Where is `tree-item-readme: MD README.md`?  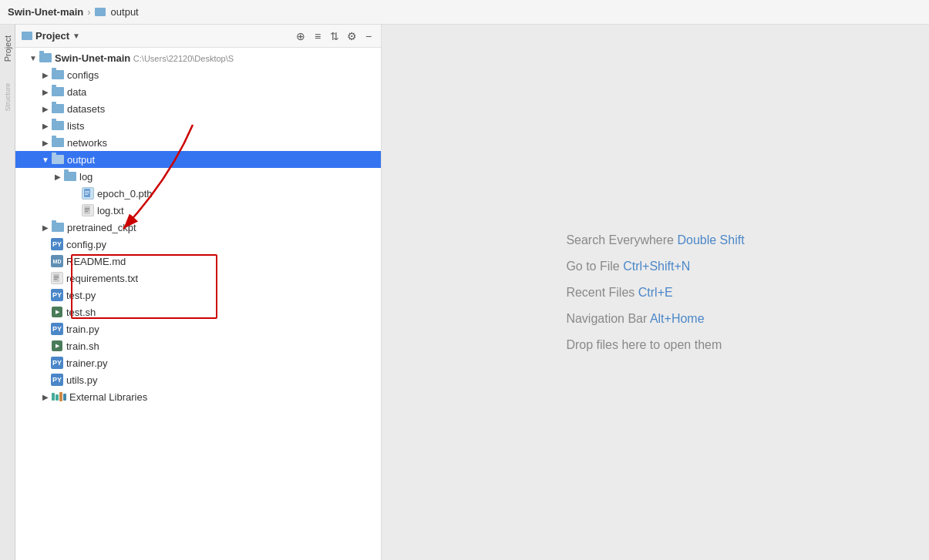
tree-item-readme: MD README.md is located at coordinates (198, 261).